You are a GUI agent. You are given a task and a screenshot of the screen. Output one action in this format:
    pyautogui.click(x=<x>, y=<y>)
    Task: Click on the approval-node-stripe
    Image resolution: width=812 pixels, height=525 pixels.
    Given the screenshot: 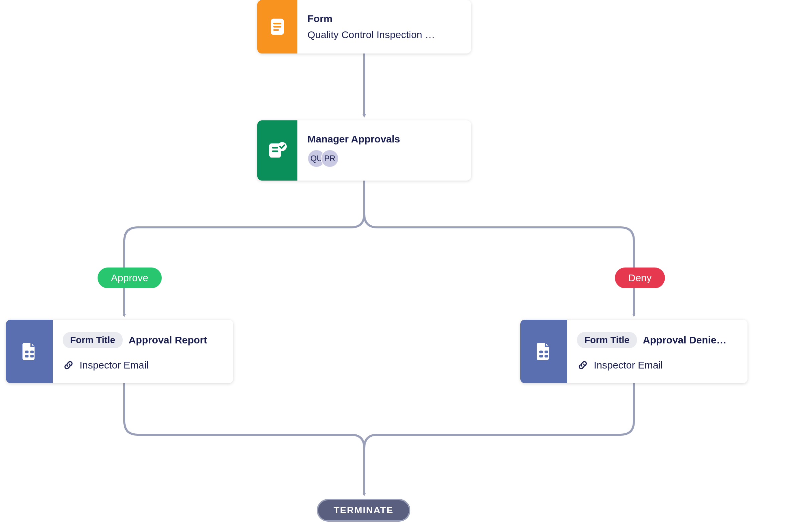 What is the action you would take?
    pyautogui.click(x=277, y=151)
    